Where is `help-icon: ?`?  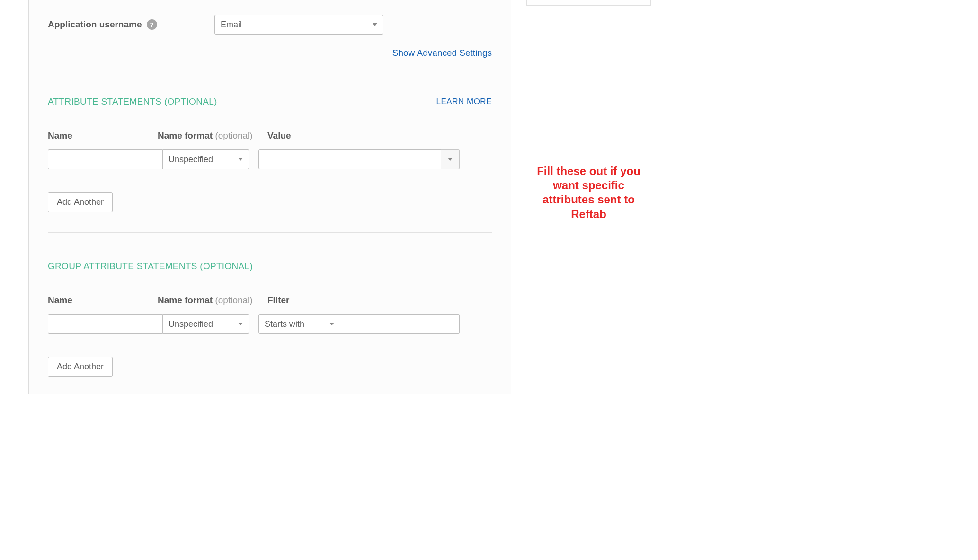
help-icon: ? is located at coordinates (152, 25).